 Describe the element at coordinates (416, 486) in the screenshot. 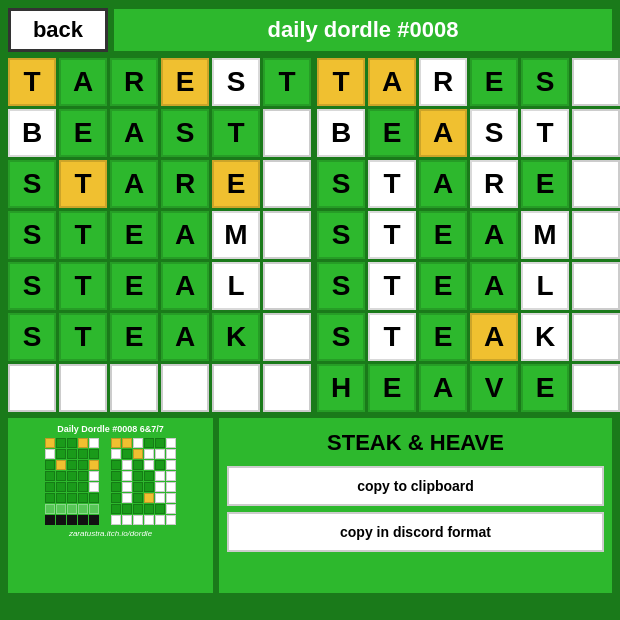

I see `copy-clipboard-button: copy to clipboard` at that location.